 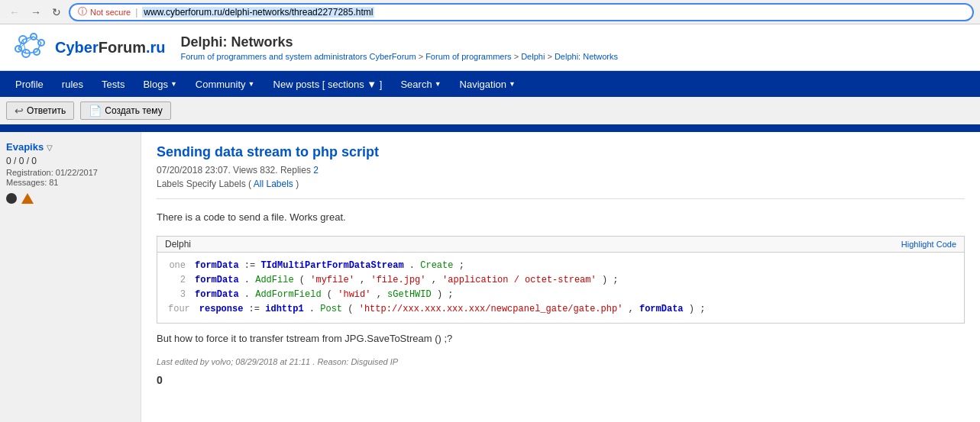 I want to click on line-code-1: formData := TIdMultiPartFormDataStream .…, so click(x=330, y=266).